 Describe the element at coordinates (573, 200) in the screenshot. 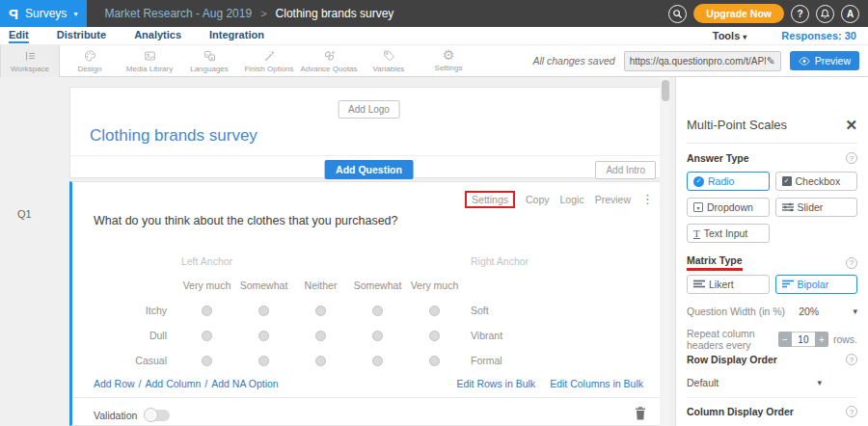

I see `question-logic-button: Logic` at that location.